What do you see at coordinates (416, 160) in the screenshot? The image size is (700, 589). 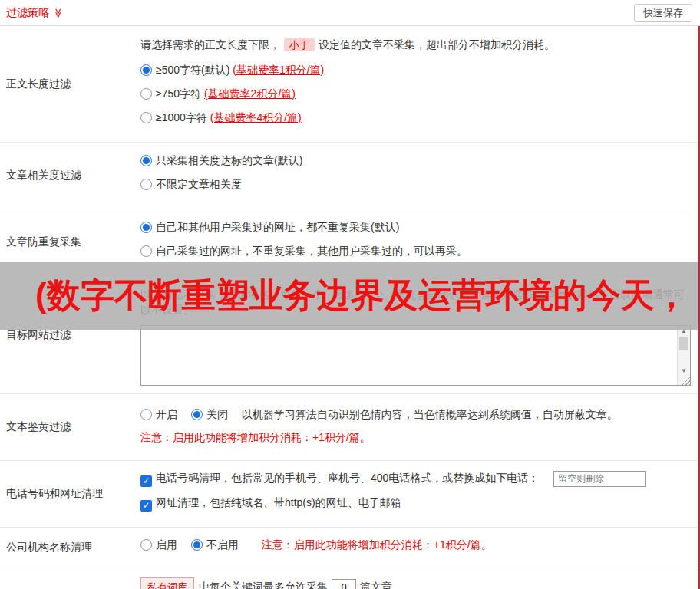 I see `relevance-option-strict: 只采集相关度达标的文章(默认)` at bounding box center [416, 160].